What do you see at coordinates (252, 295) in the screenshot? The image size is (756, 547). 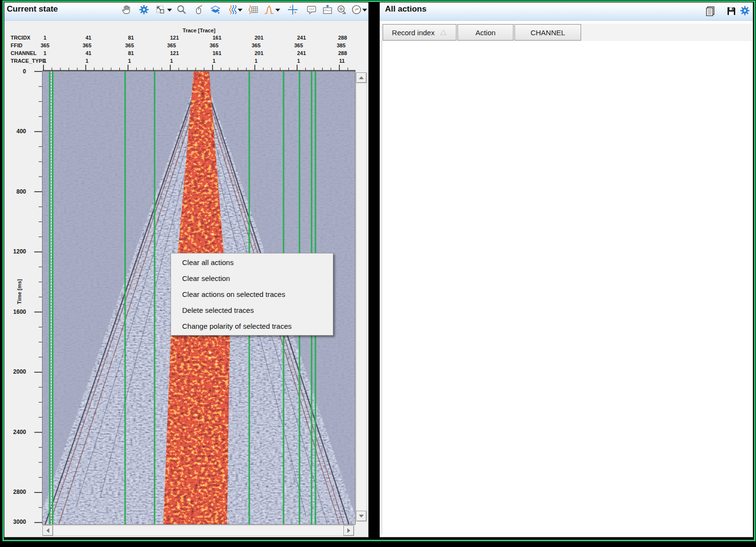 I see `menu-item-clear-actions-selected: Clear actions on selected traces` at bounding box center [252, 295].